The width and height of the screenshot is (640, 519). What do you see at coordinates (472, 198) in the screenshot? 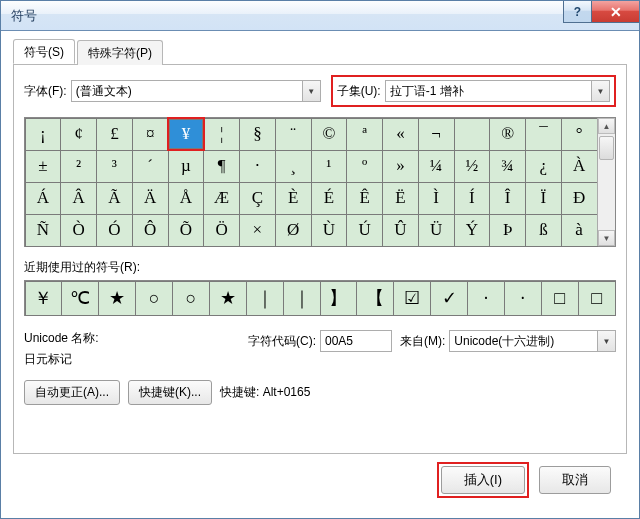
I see `symbol-cell: Í` at bounding box center [472, 198].